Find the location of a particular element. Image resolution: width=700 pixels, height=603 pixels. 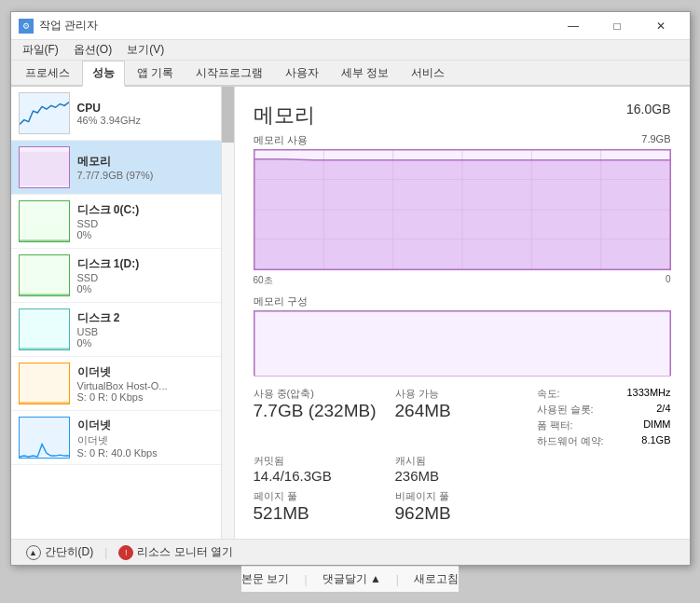

disk2-name: 디스크 2 is located at coordinates (152, 319).